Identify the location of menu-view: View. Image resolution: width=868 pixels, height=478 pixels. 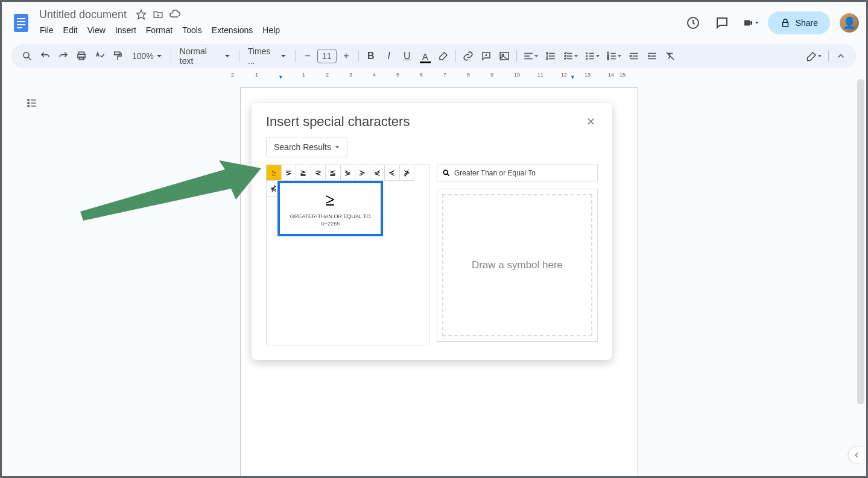
(97, 30).